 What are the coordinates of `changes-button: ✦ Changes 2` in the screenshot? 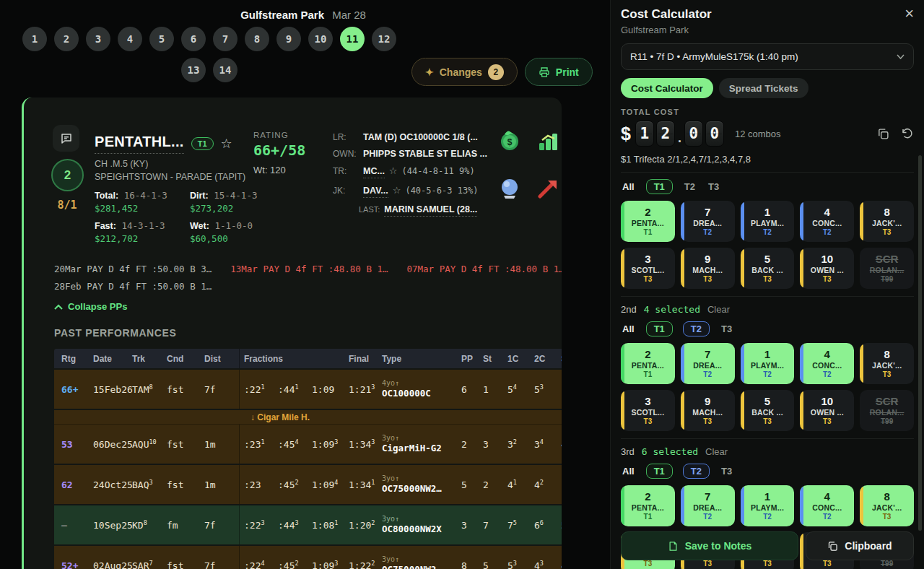 It's located at (465, 72).